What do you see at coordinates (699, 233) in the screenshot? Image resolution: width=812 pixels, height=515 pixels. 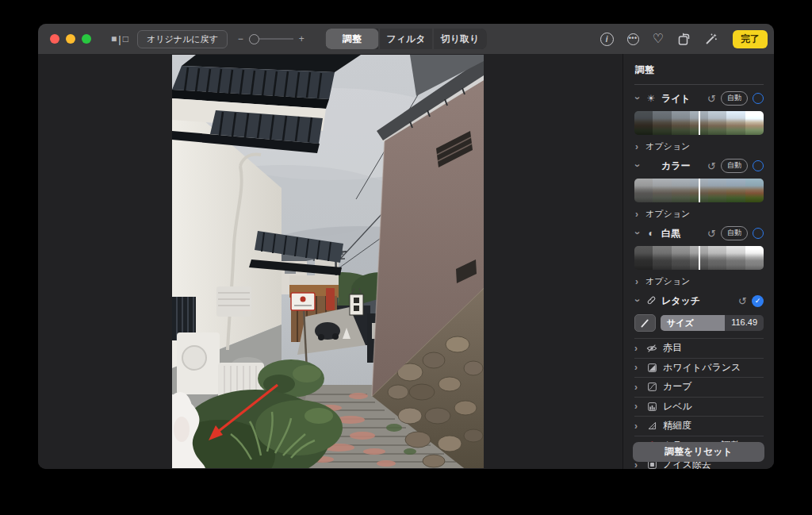 I see `bw-section-header: › ◐ 白黒 ↺ 自動` at bounding box center [699, 233].